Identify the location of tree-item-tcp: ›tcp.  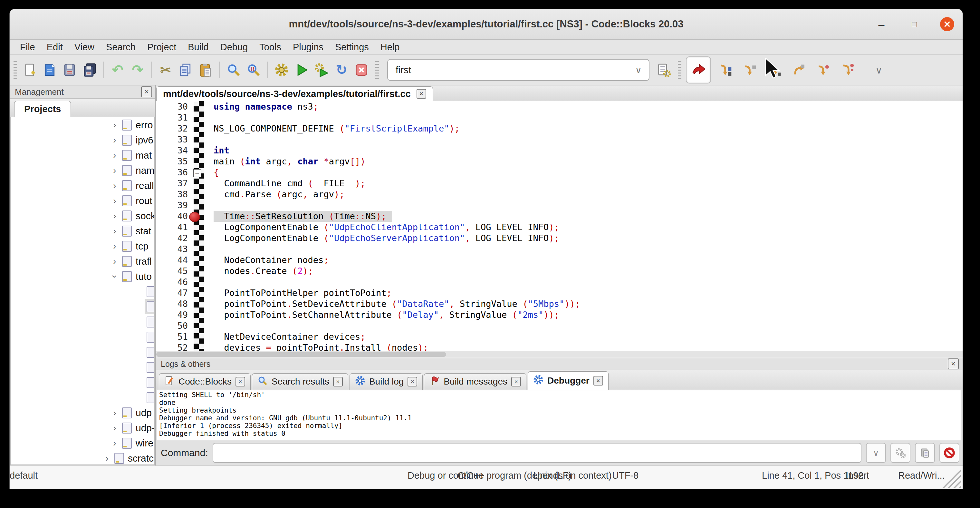
(83, 246).